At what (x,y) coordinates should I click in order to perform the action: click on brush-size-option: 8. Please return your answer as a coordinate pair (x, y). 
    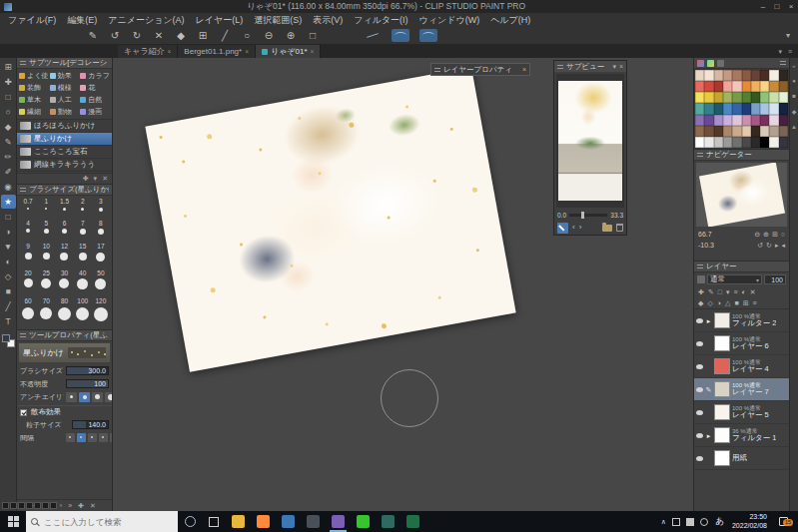
    Looking at the image, I should click on (101, 232).